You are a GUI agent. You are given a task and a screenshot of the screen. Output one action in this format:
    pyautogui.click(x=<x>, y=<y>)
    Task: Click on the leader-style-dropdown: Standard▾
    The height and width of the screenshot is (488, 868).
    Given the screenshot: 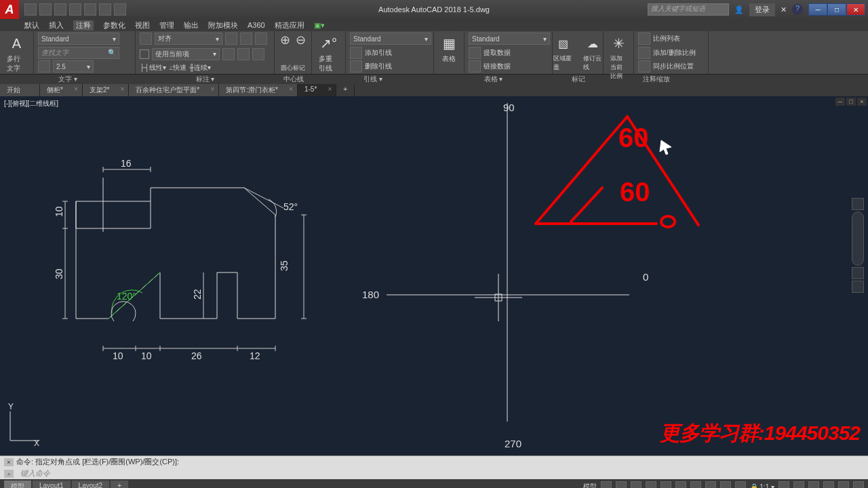 What is the action you would take?
    pyautogui.click(x=391, y=39)
    